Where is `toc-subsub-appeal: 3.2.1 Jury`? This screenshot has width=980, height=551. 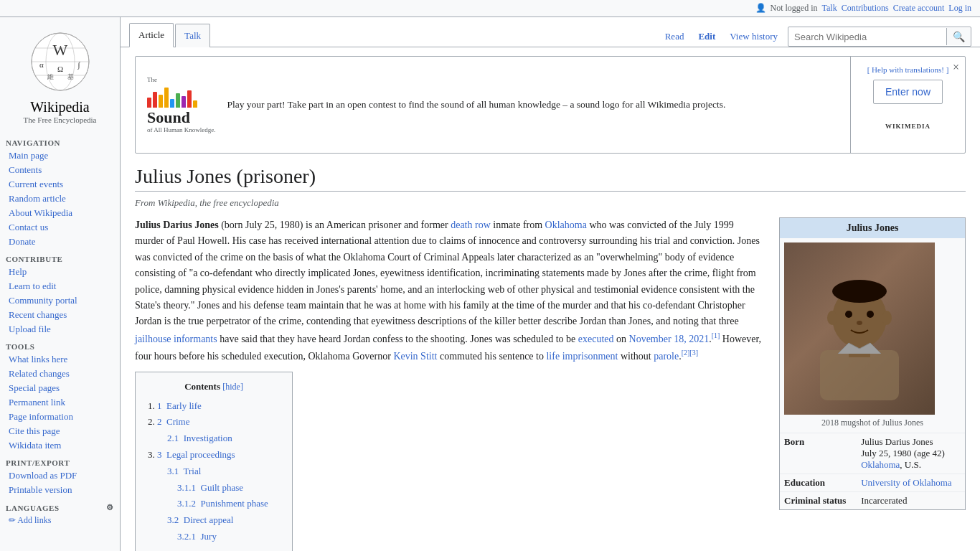 toc-subsub-appeal: 3.2.1 Jury is located at coordinates (230, 537).